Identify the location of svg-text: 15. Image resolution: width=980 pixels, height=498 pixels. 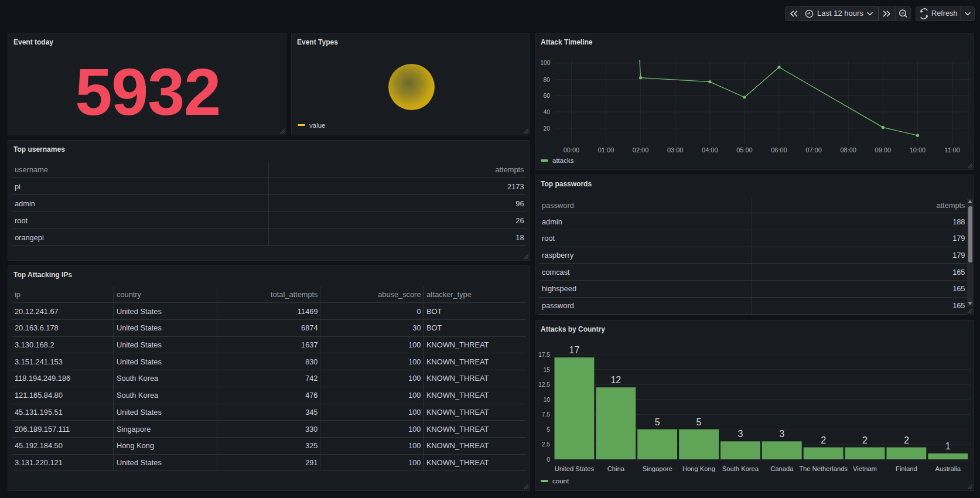
(547, 370).